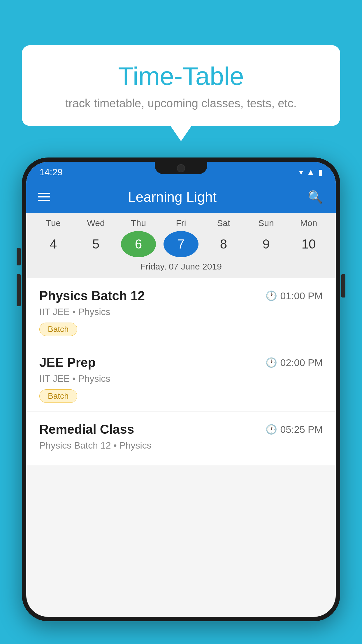 This screenshot has height=644, width=362. What do you see at coordinates (224, 223) in the screenshot?
I see `day-header-sat: Sat` at bounding box center [224, 223].